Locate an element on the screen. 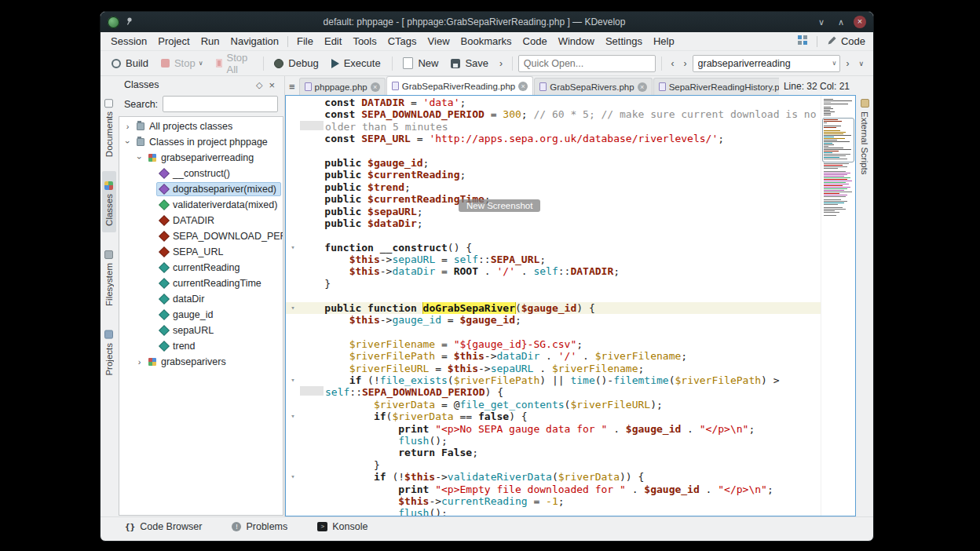 This screenshot has width=980, height=551. search-input is located at coordinates (762, 64).